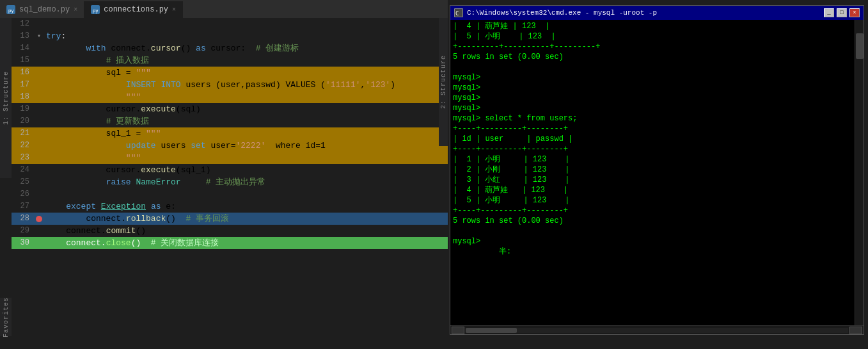  I want to click on cmd-header-row: | id | user | passwd |, so click(653, 139).